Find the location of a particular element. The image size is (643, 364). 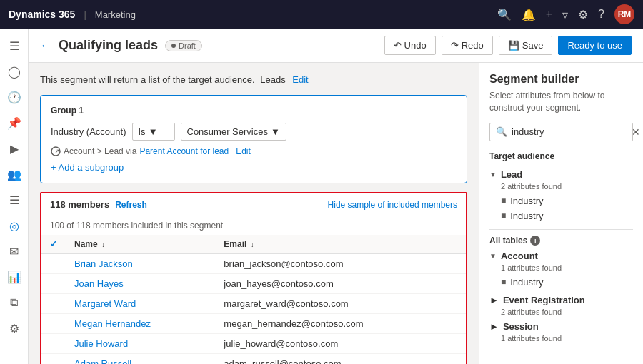

member-email: margaret_ward@contoso.com is located at coordinates (340, 304).